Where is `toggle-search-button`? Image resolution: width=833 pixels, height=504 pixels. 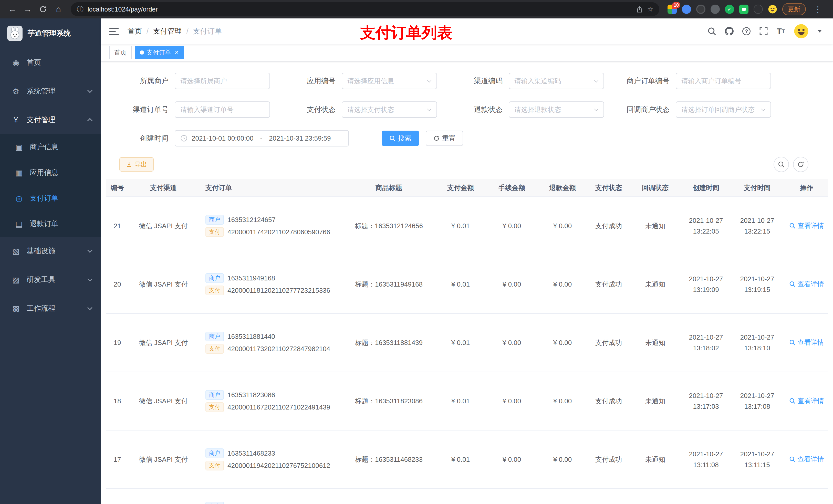 toggle-search-button is located at coordinates (781, 164).